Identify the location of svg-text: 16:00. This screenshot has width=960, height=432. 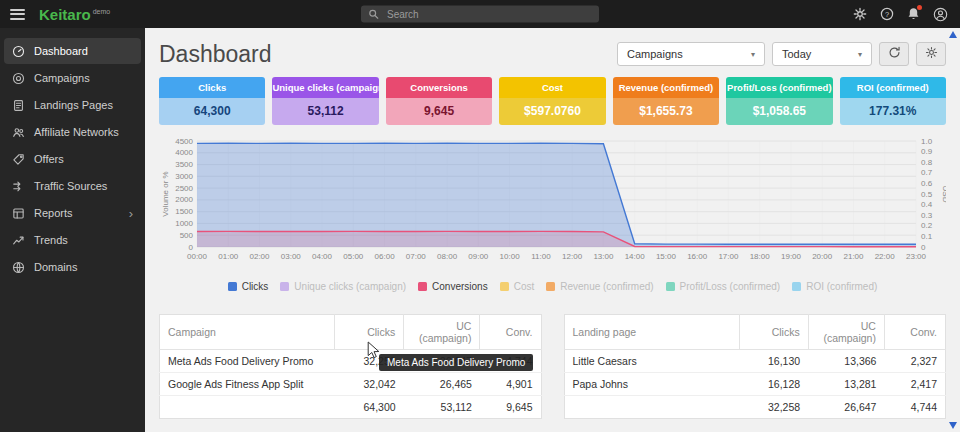
(698, 256).